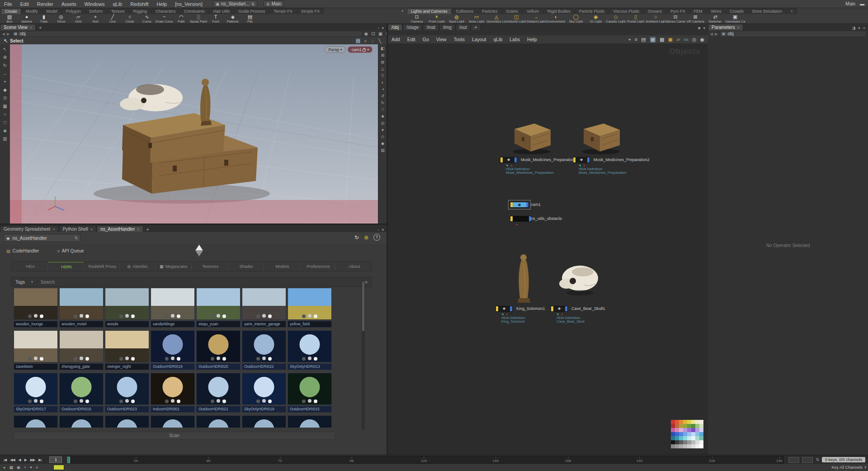 The height and width of the screenshot is (471, 868). I want to click on transport-button: ◀◀, so click(12, 460).